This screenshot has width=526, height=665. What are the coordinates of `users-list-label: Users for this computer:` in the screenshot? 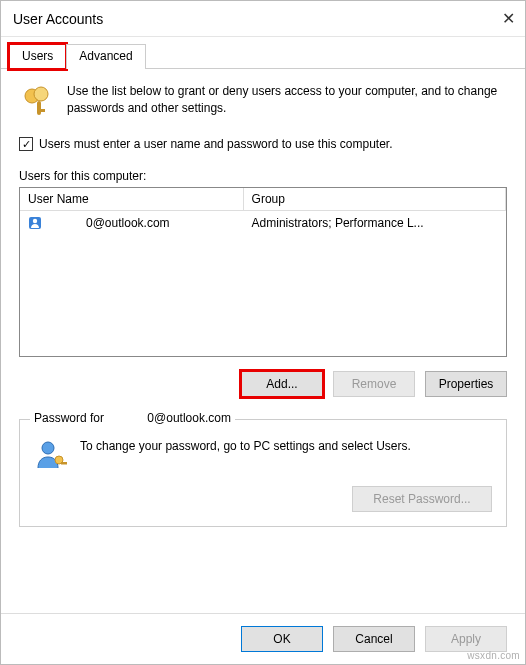 It's located at (263, 176).